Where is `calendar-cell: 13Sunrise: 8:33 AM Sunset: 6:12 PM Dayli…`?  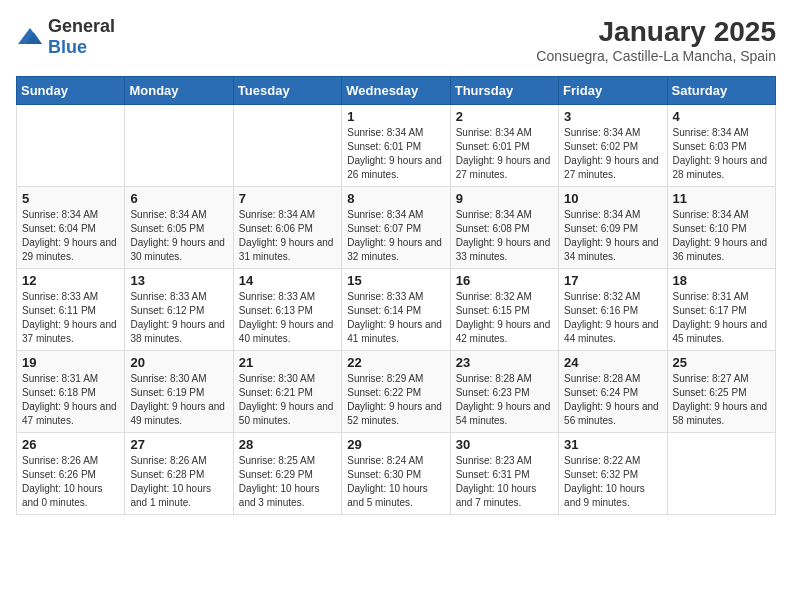
calendar-cell: 13Sunrise: 8:33 AM Sunset: 6:12 PM Dayli… is located at coordinates (179, 310).